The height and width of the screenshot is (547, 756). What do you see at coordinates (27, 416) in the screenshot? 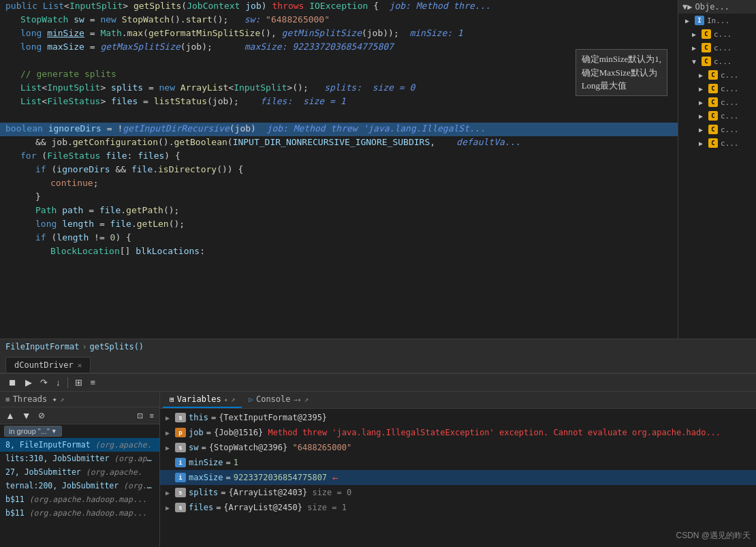
I see `thread-scroll-down: ▼` at bounding box center [27, 416].